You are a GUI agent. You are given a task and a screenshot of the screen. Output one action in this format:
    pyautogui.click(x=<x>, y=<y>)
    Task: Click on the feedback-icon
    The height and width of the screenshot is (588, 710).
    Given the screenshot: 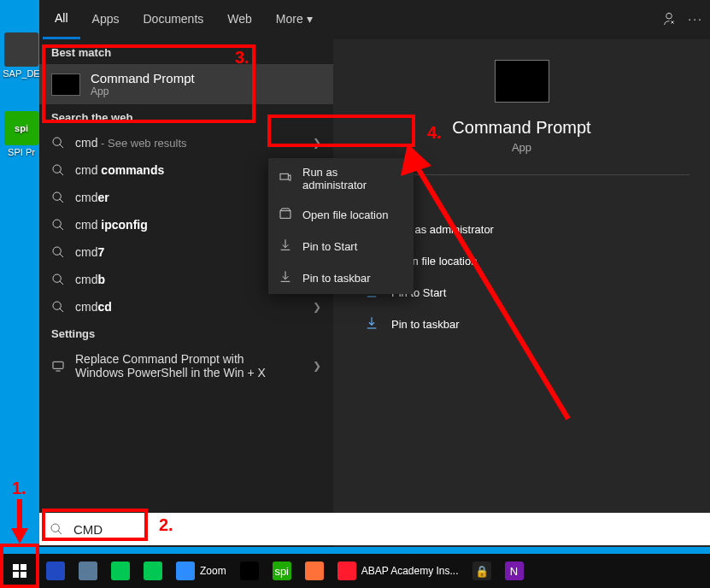 What is the action you would take?
    pyautogui.click(x=669, y=19)
    